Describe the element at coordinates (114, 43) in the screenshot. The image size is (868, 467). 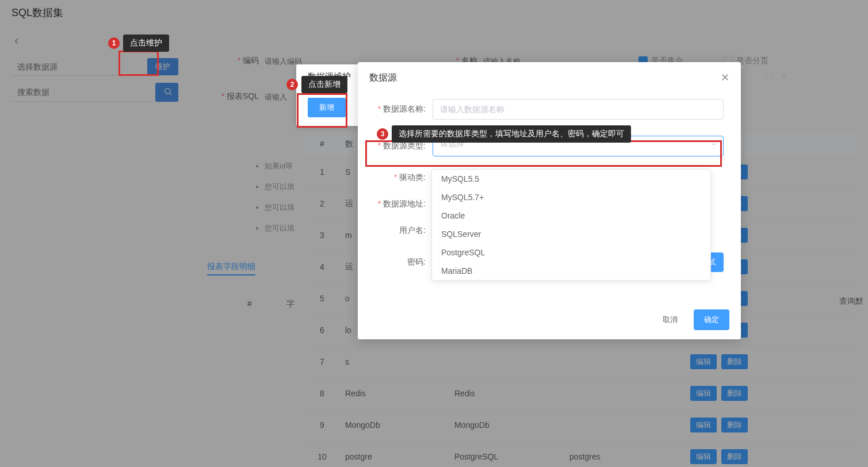
I see `annotation-badge-1: 1` at that location.